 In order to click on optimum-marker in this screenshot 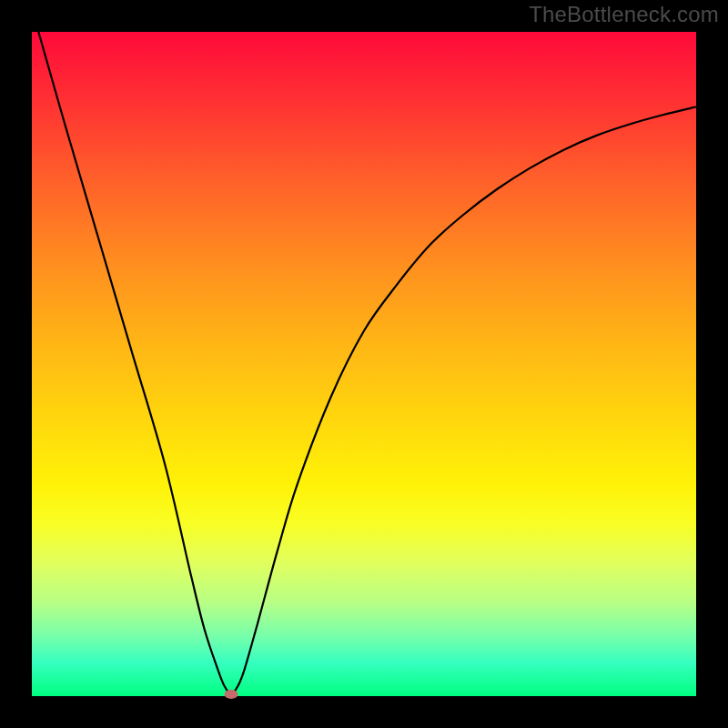, I will do `click(231, 694)`.